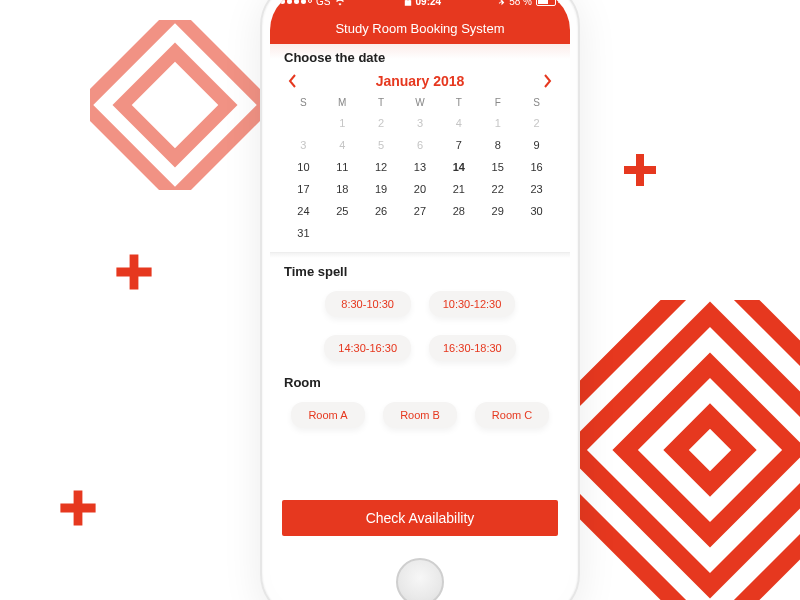  Describe the element at coordinates (420, 382) in the screenshot. I see `room-label: Room` at that location.